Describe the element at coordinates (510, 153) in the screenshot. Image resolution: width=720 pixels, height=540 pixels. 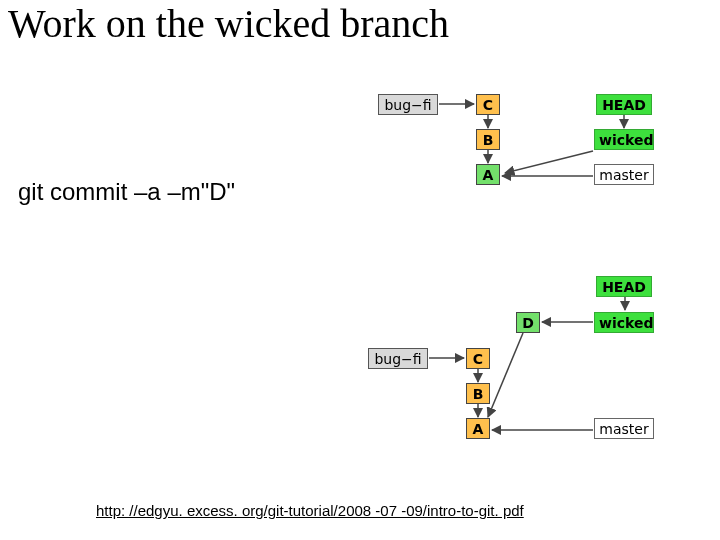
I see `diagram-before: bug−fi C B A HEAD wicked master` at that location.